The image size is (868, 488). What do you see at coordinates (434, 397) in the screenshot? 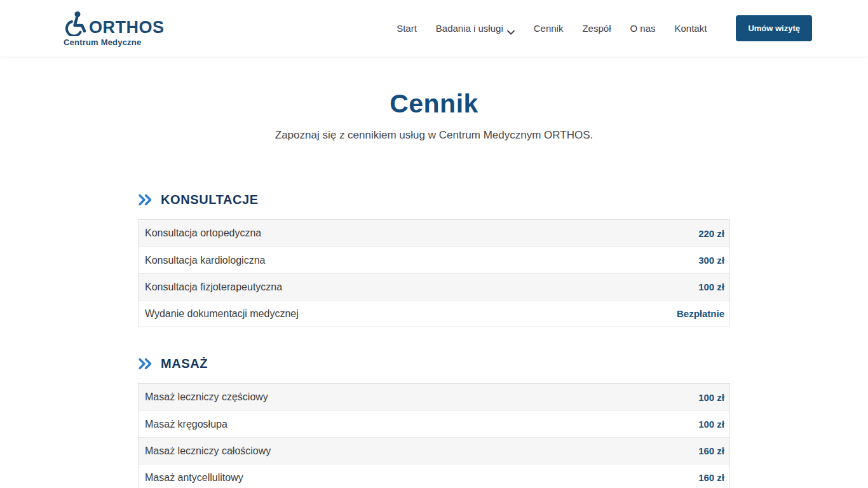
I see `price-table-row: Masaż leczniczy częściowy 100 zł` at bounding box center [434, 397].